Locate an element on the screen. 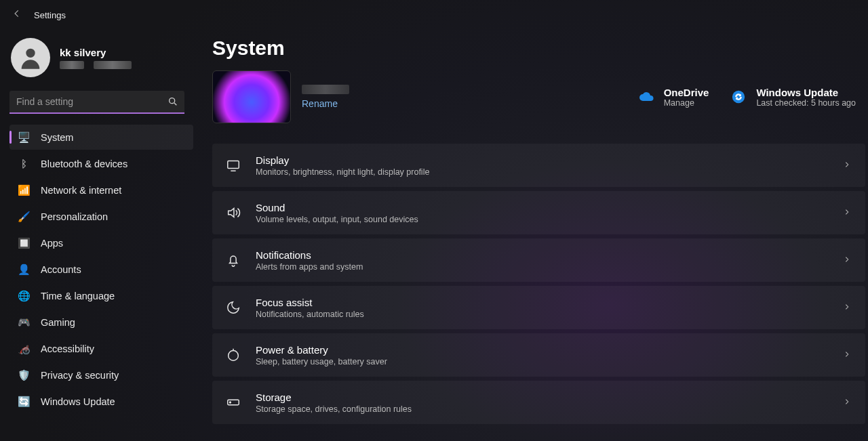 The width and height of the screenshot is (868, 441). setting-focus-assist: Focus assistNotifications, automatic rul… is located at coordinates (538, 308).